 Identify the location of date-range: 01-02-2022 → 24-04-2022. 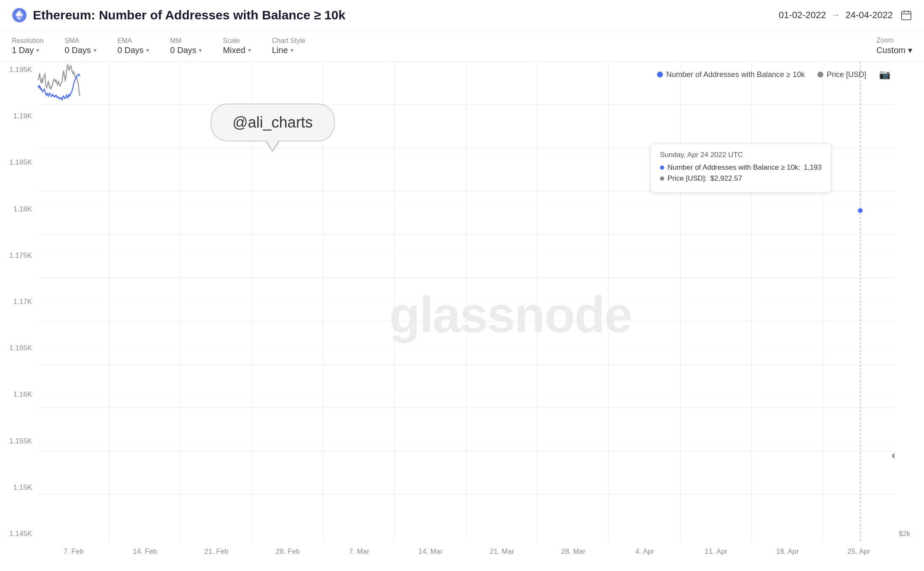
(836, 15).